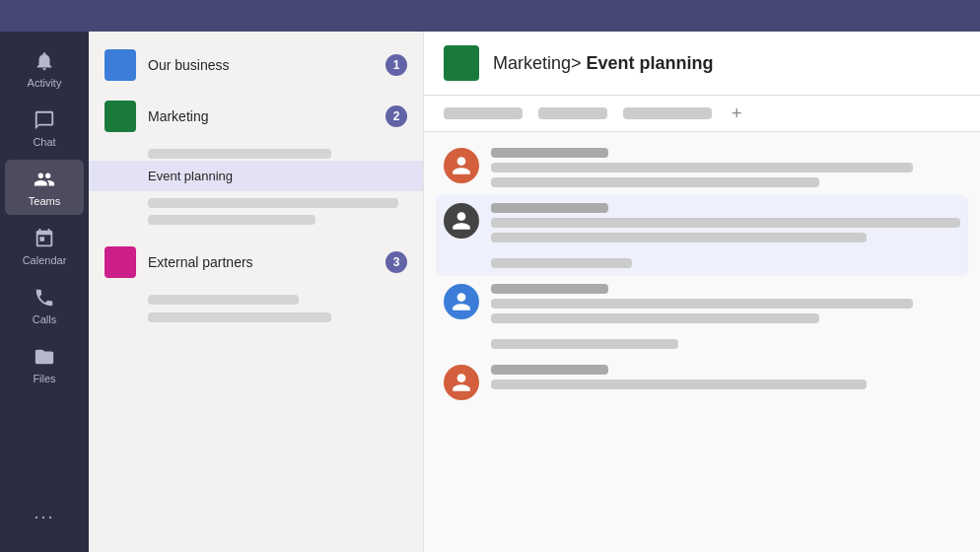 The width and height of the screenshot is (980, 552). I want to click on add-tab-button: +, so click(737, 114).